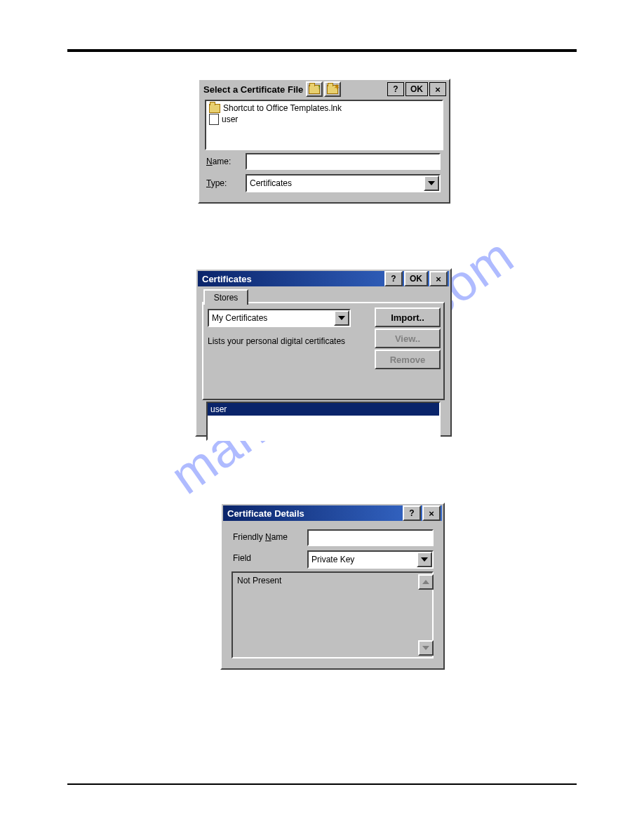 Image resolution: width=644 pixels, height=834 pixels. Describe the element at coordinates (242, 558) in the screenshot. I see `field-label: Field` at that location.